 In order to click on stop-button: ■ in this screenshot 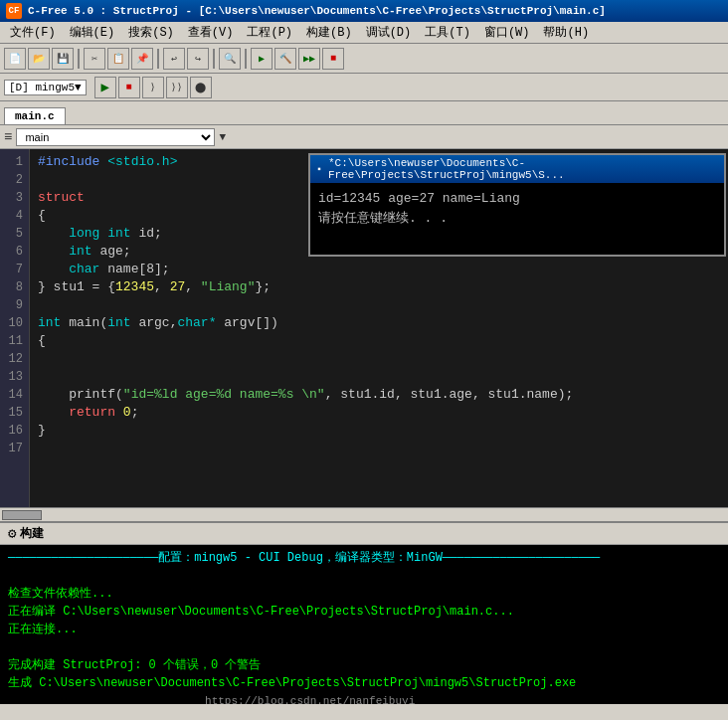, I will do `click(333, 59)`.